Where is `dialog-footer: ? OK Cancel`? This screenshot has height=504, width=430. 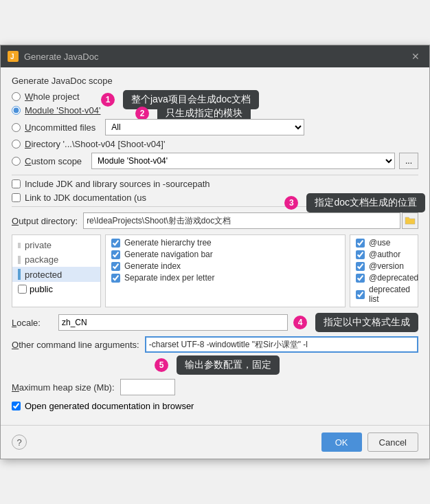 dialog-footer: ? OK Cancel is located at coordinates (215, 441).